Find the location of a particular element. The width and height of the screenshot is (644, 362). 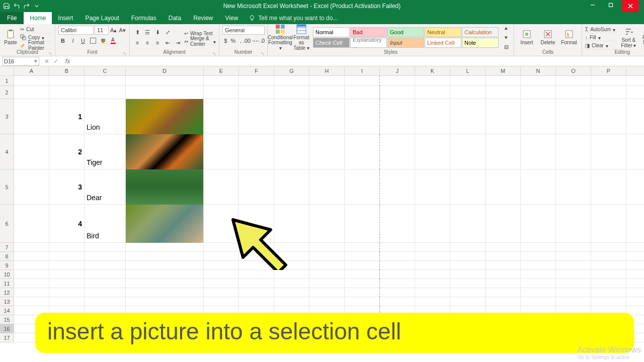

tab-view: View is located at coordinates (232, 18).